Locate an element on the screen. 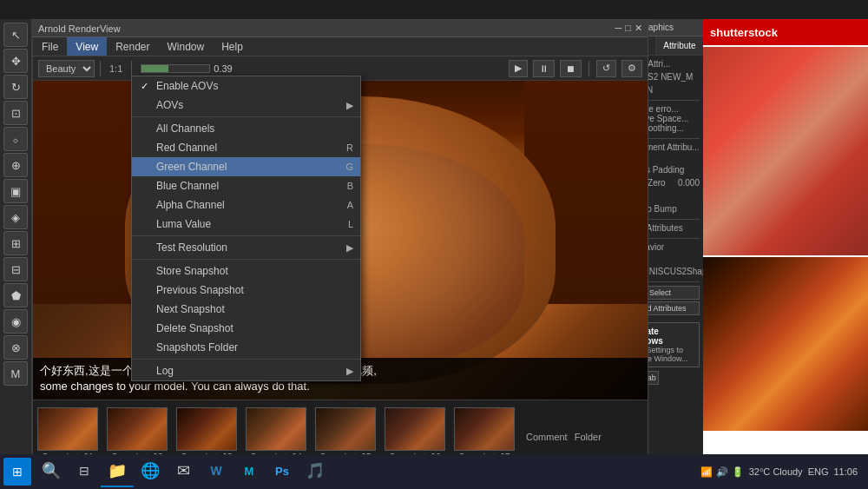 This screenshot has width=868, height=489. dd-green-channel: Green Channel G is located at coordinates (247, 167).